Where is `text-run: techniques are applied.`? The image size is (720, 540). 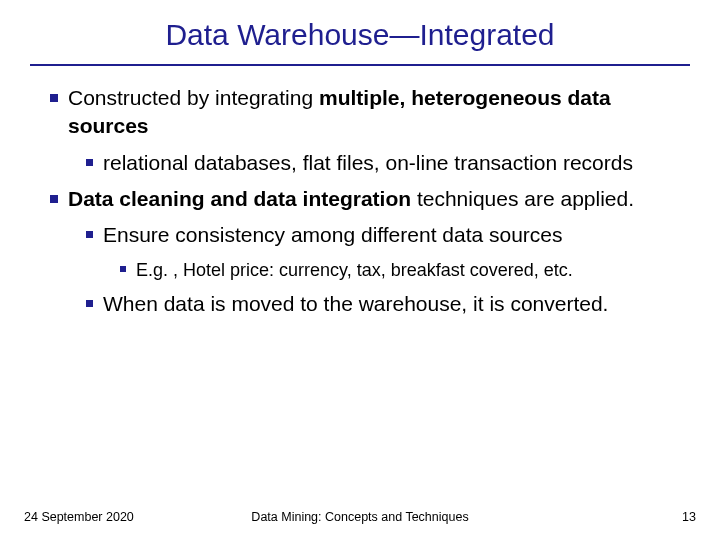
text-run: techniques are applied. is located at coordinates (522, 198).